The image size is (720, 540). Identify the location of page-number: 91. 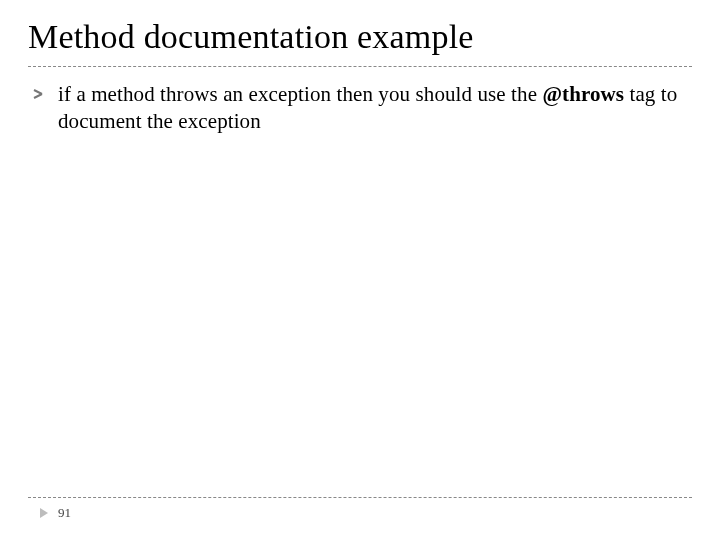
(64, 513).